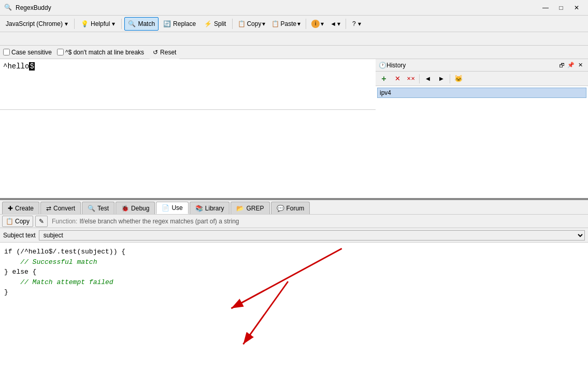 This screenshot has width=588, height=367. I want to click on history-add-button: +, so click(384, 79).